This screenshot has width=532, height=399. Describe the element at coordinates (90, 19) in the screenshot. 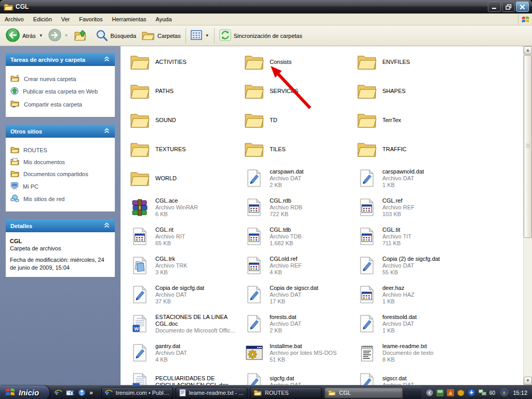

I see `menu-item-favoritos: Favoritos` at that location.